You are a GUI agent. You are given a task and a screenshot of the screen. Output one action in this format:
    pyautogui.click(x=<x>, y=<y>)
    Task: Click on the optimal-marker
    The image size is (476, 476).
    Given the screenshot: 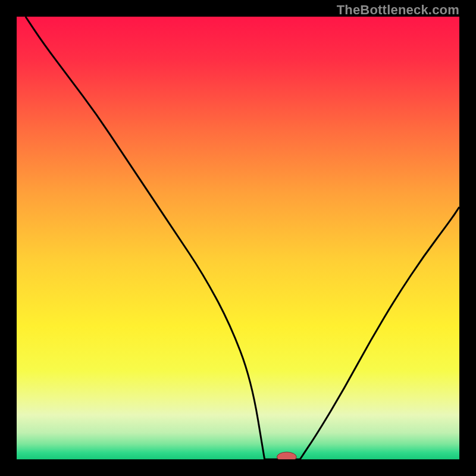 What is the action you would take?
    pyautogui.click(x=287, y=456)
    